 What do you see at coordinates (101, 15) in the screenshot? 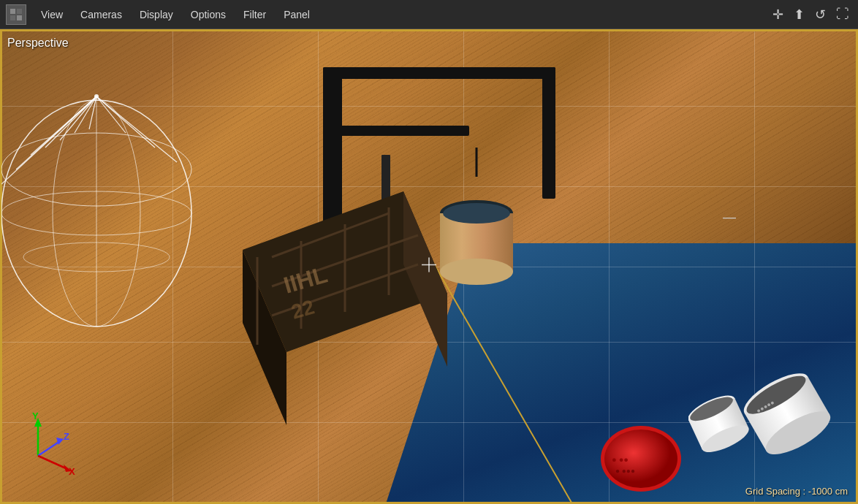
I see `menu-cameras: Cameras` at bounding box center [101, 15].